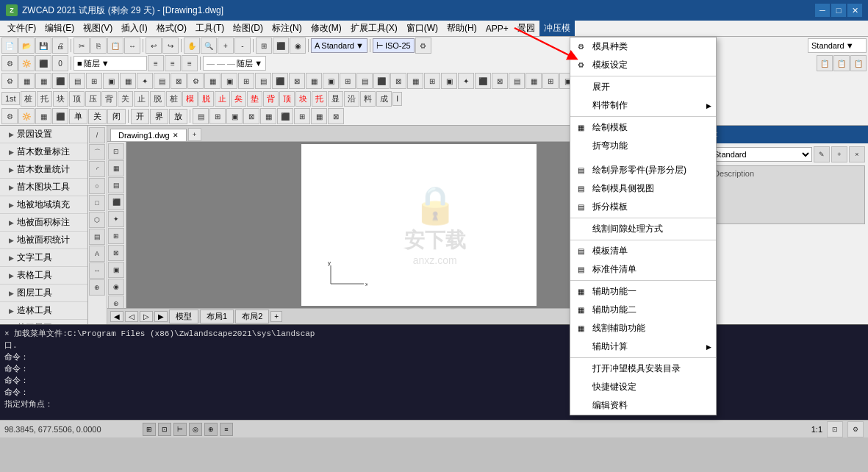 This screenshot has width=868, height=472. What do you see at coordinates (180, 429) in the screenshot?
I see `ortho-toggle: ⊢` at bounding box center [180, 429].